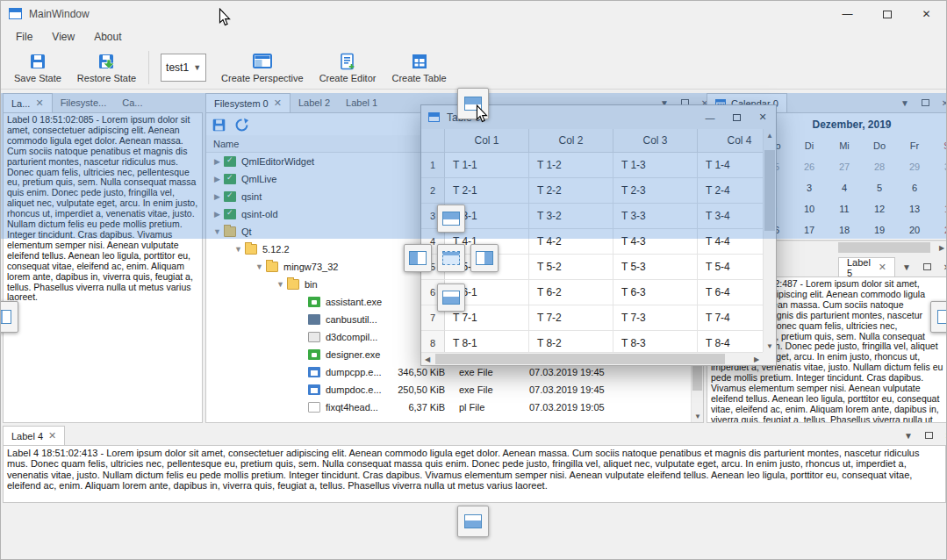  Describe the element at coordinates (939, 167) in the screenshot. I see `calendar-day: 30` at that location.